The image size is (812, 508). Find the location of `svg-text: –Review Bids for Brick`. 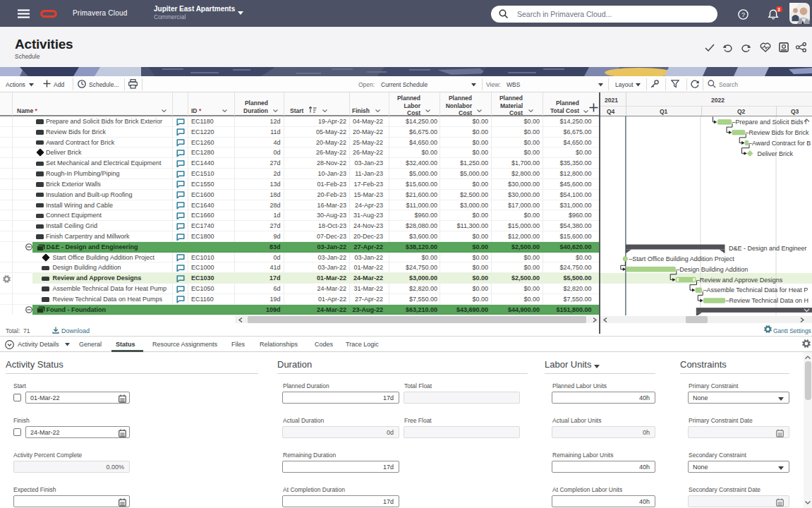

svg-text: –Review Bids for Brick is located at coordinates (777, 132).